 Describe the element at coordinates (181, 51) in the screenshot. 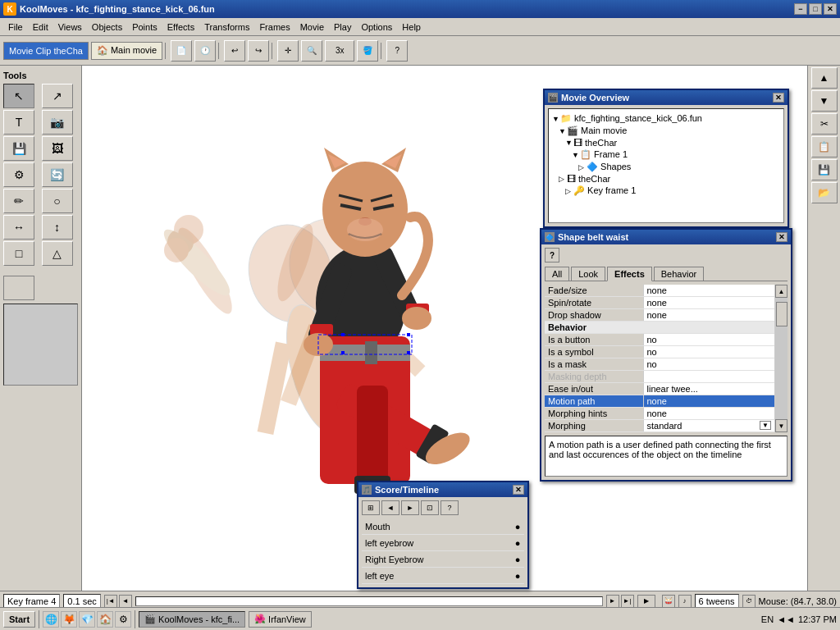

I see `new-doc-button: 📄` at that location.